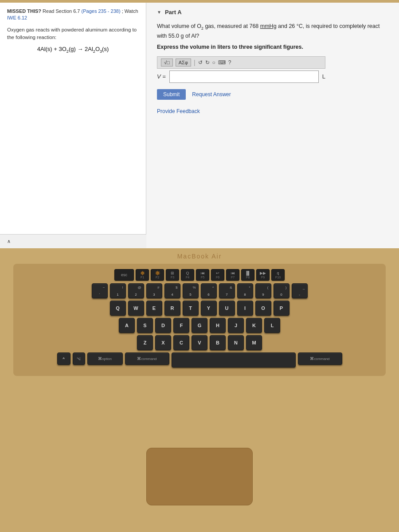 This screenshot has width=399, height=532. Describe the element at coordinates (218, 343) in the screenshot. I see `key-b: B` at that location.